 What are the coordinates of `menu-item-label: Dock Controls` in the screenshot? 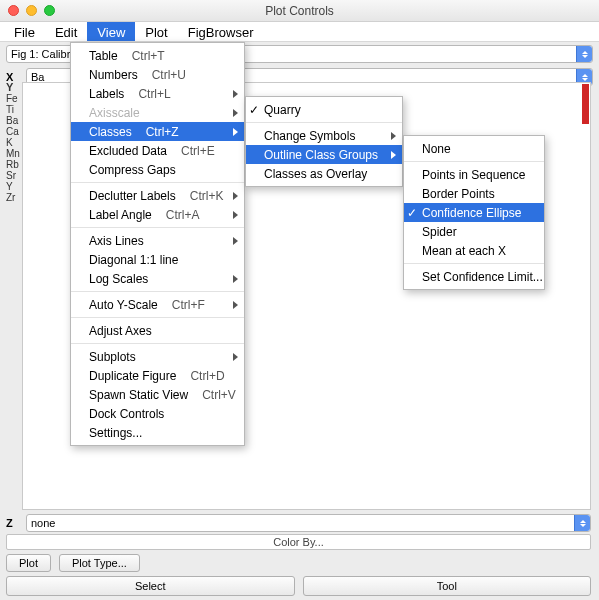 It's located at (126, 414).